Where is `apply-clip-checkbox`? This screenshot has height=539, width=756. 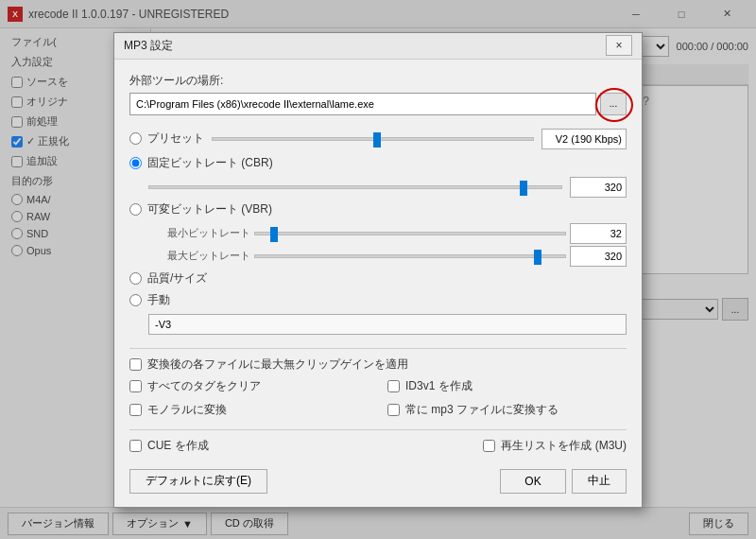
apply-clip-checkbox is located at coordinates (136, 365).